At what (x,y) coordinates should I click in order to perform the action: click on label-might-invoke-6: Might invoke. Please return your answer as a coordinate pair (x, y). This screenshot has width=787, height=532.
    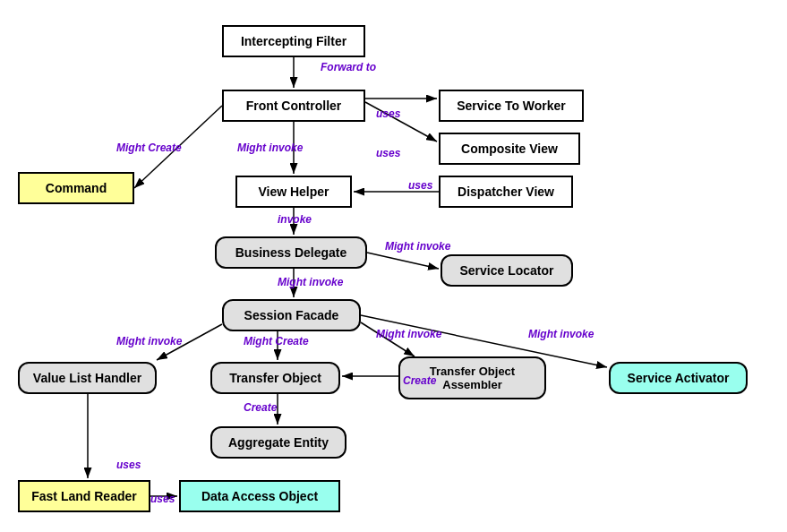
    Looking at the image, I should click on (560, 334).